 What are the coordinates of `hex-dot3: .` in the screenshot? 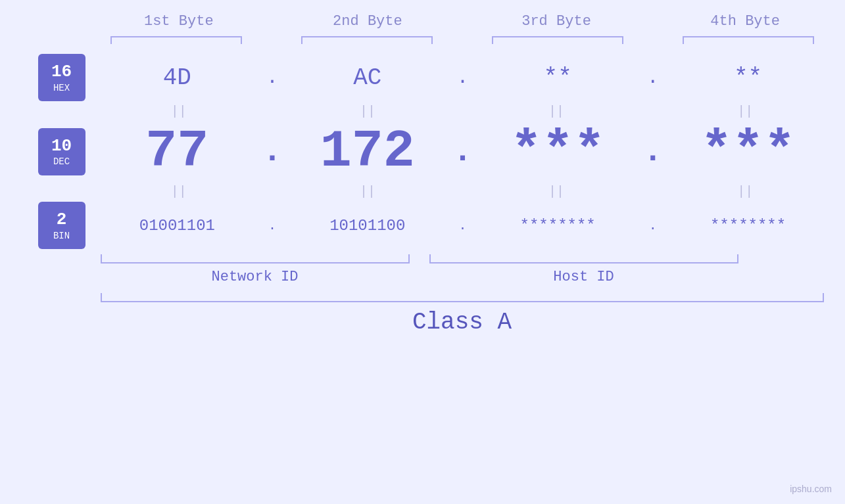 It's located at (653, 78).